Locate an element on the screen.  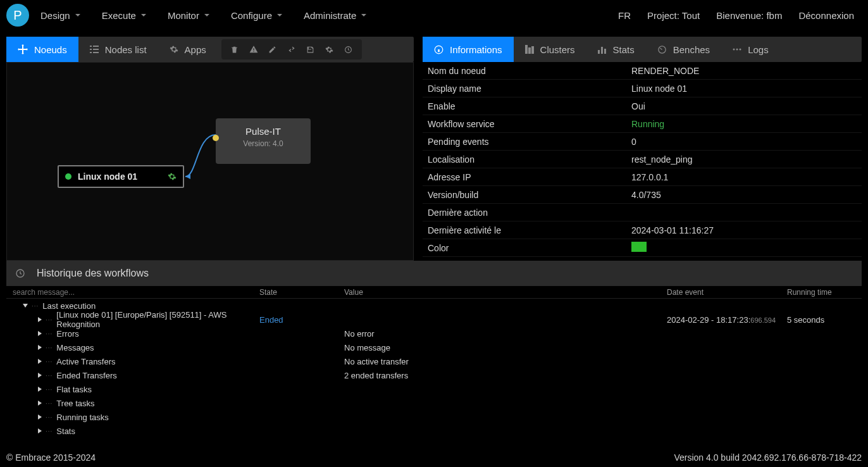
top-bar: P Design Execute Monitor Configure Admin… is located at coordinates (434, 15).